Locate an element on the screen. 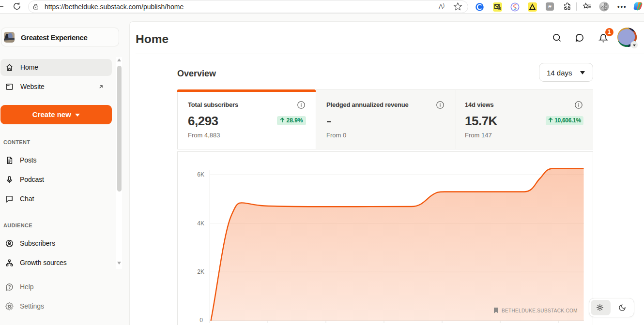 The height and width of the screenshot is (325, 644). svg-text: 2K is located at coordinates (200, 272).